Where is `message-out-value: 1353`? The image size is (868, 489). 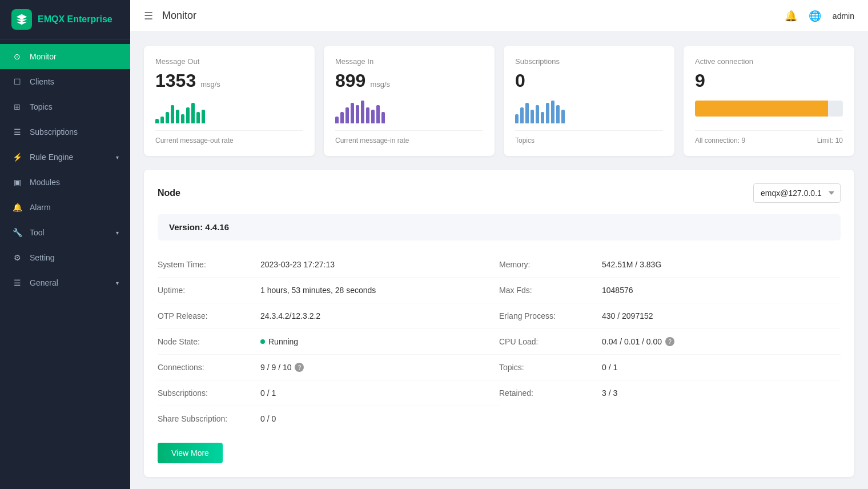 message-out-value: 1353 is located at coordinates (176, 81).